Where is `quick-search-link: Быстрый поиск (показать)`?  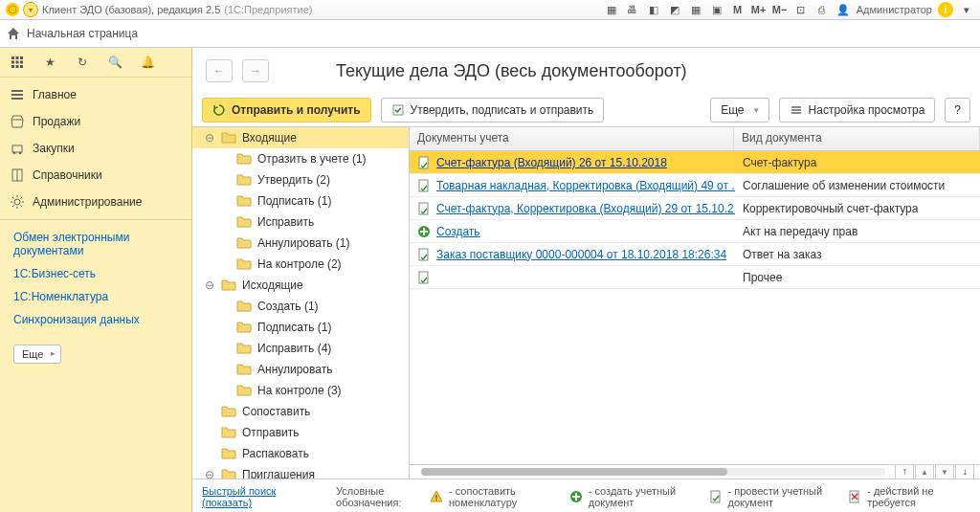
quick-search-link: Быстрый поиск (показать) is located at coordinates (260, 497).